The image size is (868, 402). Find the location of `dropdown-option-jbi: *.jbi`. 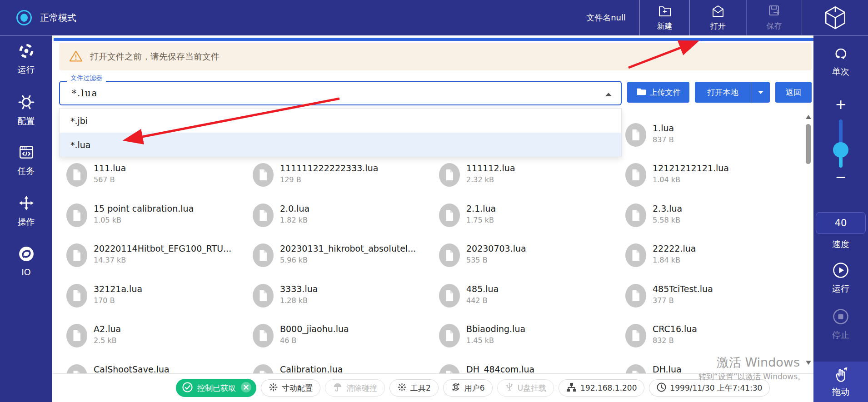

dropdown-option-jbi: *.jbi is located at coordinates (340, 121).